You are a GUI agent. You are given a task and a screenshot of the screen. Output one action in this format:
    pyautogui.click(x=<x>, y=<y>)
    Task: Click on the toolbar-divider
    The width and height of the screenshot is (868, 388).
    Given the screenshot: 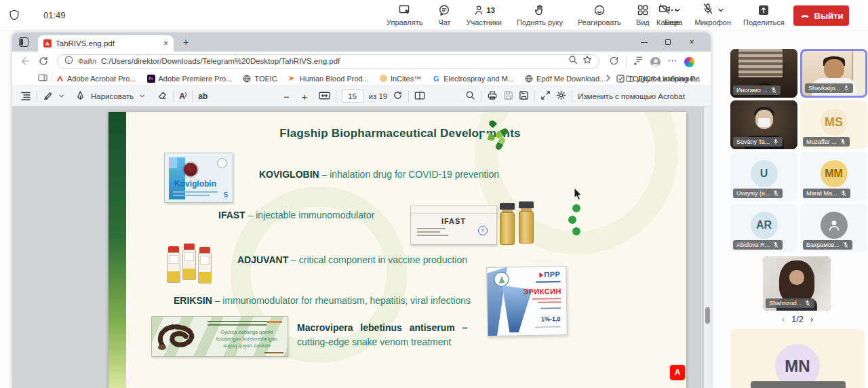 What is the action you would take?
    pyautogui.click(x=650, y=16)
    